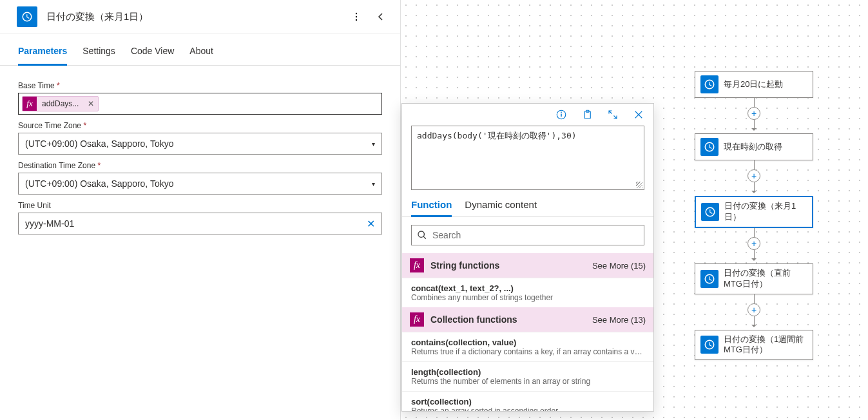  I want to click on search-icon, so click(422, 235).